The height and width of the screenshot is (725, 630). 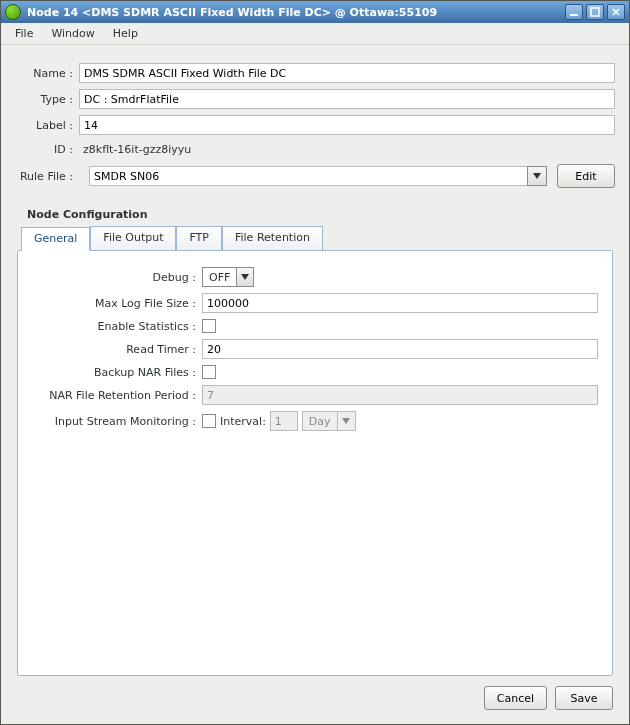 What do you see at coordinates (537, 176) in the screenshot?
I see `rulefile-dropdown-button` at bounding box center [537, 176].